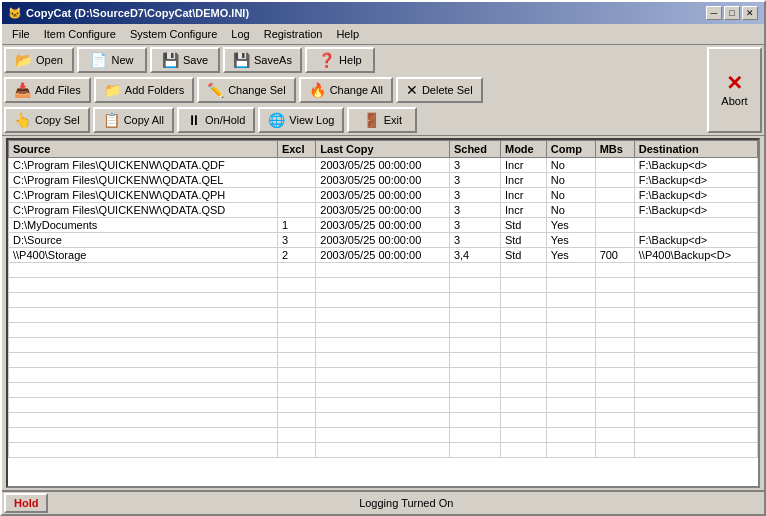  What do you see at coordinates (296, 226) in the screenshot?
I see `cell-4-1: 1` at bounding box center [296, 226].